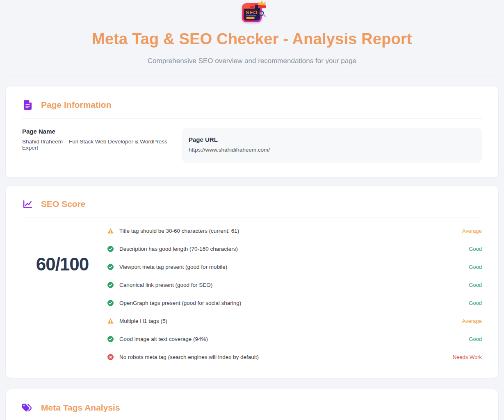 Image resolution: width=504 pixels, height=420 pixels. Describe the element at coordinates (249, 7) in the screenshot. I see `logo-topbar` at that location.